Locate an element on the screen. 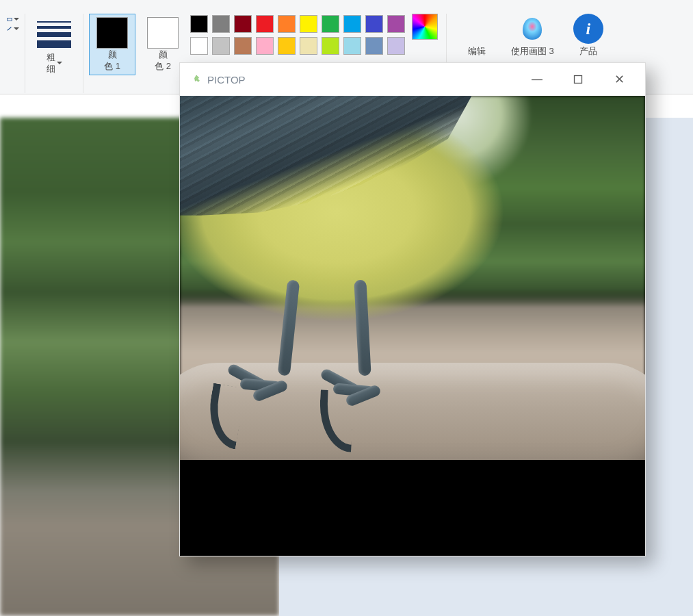 This screenshot has height=616, width=693. maximize-button is located at coordinates (578, 79).